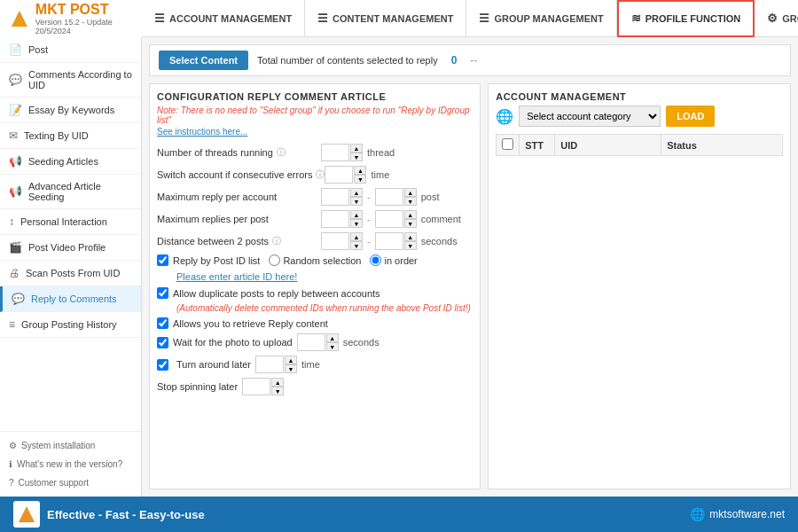 Image resolution: width=798 pixels, height=532 pixels. Describe the element at coordinates (71, 192) in the screenshot. I see `sidebar-item-advanced-seeding: 📢 Advanced Article Seeding` at that location.